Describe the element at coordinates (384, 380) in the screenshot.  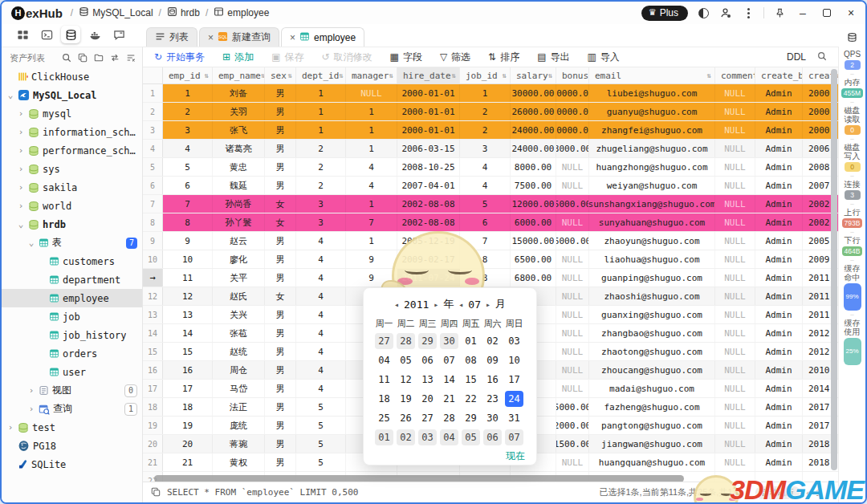
I see `date-cell-11: 11` at that location.